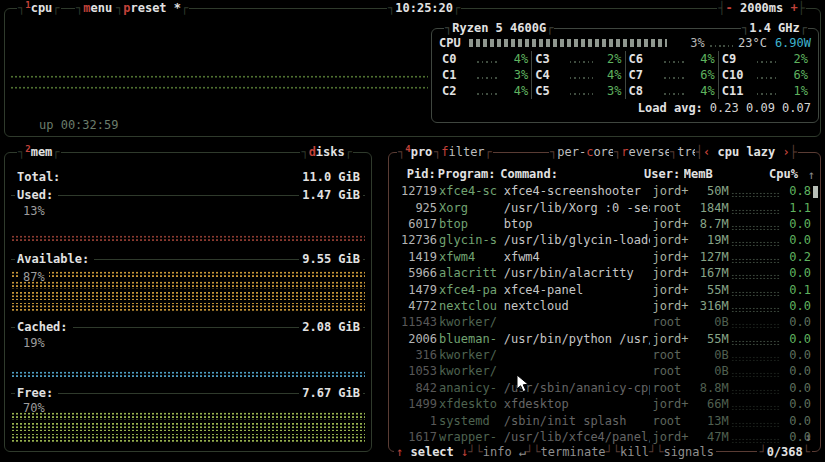 This screenshot has height=462, width=825. What do you see at coordinates (331, 177) in the screenshot?
I see `mem-stat-value: 11.0 GiB` at bounding box center [331, 177].